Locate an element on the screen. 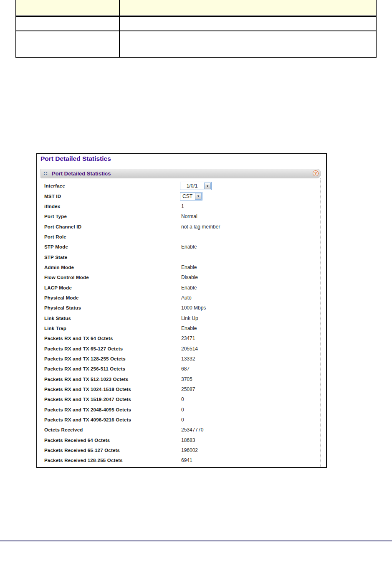 The image size is (392, 571). field-row: Link Trap Enable is located at coordinates (180, 328).